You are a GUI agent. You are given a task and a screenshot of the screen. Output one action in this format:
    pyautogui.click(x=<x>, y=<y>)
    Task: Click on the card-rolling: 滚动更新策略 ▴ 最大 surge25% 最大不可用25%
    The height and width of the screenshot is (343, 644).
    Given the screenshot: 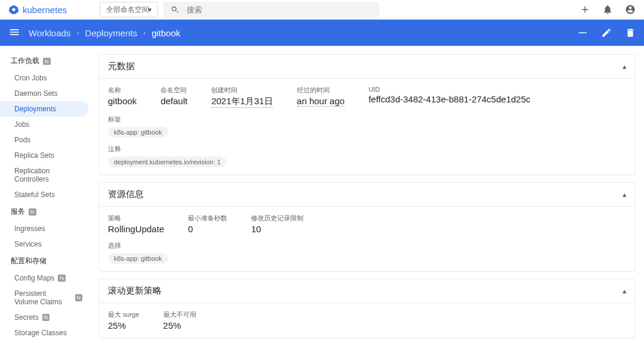 What is the action you would take?
    pyautogui.click(x=367, y=308)
    